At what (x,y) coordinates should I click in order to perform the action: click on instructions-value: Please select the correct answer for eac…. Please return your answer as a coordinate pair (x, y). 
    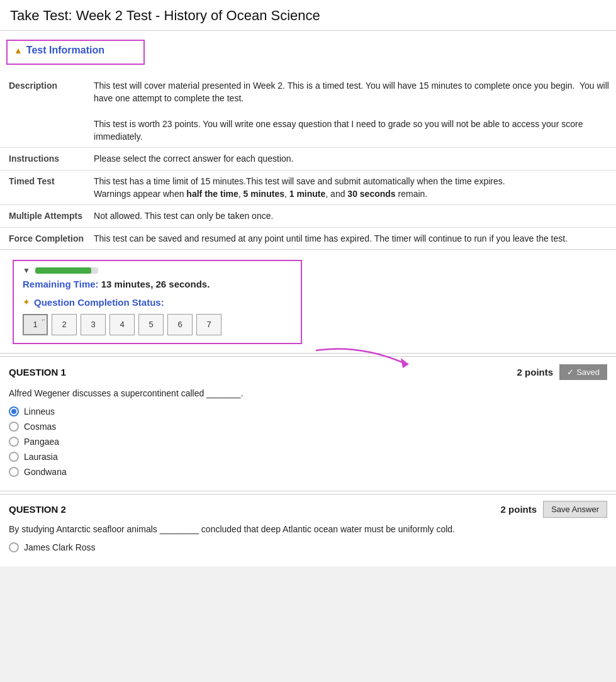
    Looking at the image, I should click on (352, 159).